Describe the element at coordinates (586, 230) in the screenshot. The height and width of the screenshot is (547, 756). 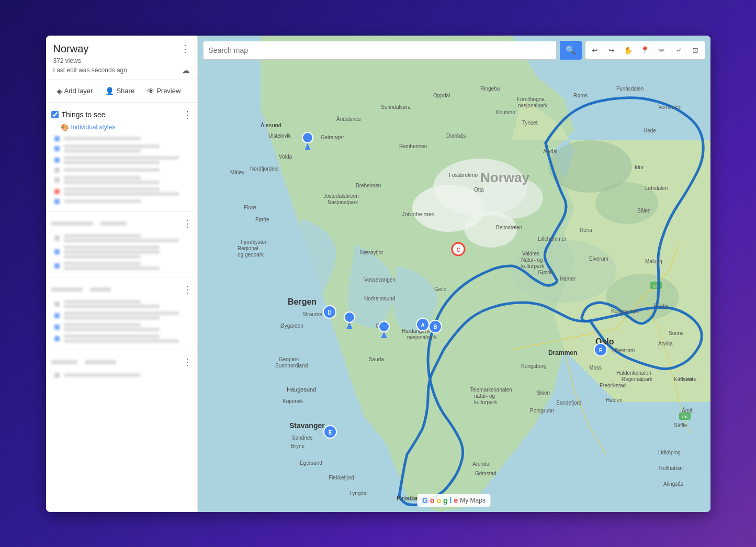
I see `svg-text: Rena` at that location.